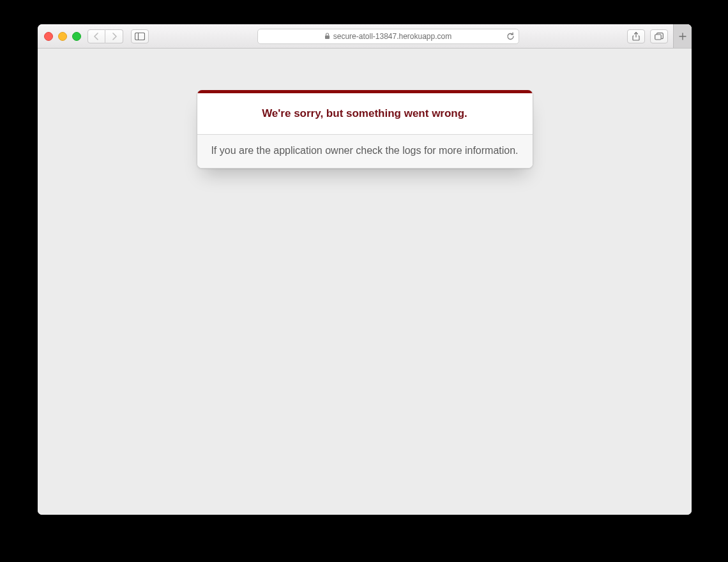  What do you see at coordinates (388, 36) in the screenshot?
I see `address-bar-content: secure-atoll-13847.herokuapp.com` at bounding box center [388, 36].